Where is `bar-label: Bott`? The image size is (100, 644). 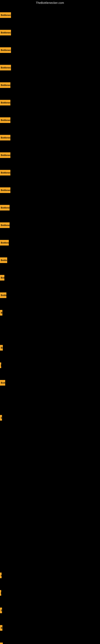
bar-label: Bott is located at coordinates (3, 383).